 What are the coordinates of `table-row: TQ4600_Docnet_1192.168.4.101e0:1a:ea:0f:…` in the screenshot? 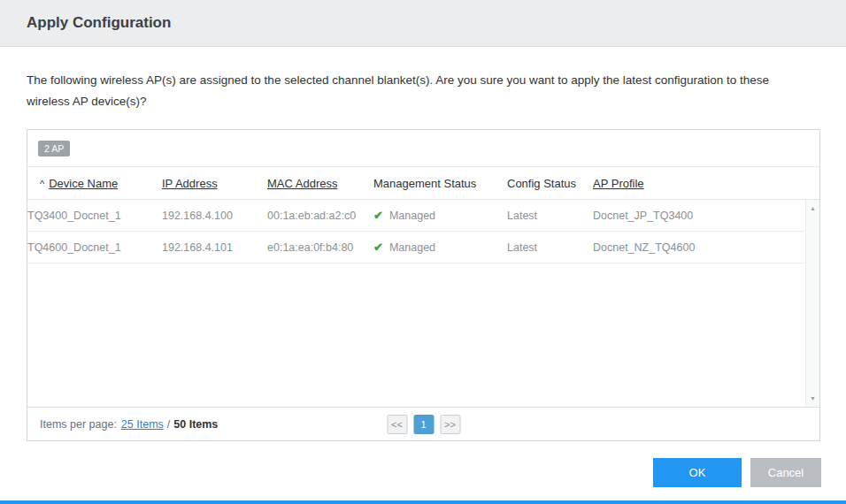 It's located at (416, 248).